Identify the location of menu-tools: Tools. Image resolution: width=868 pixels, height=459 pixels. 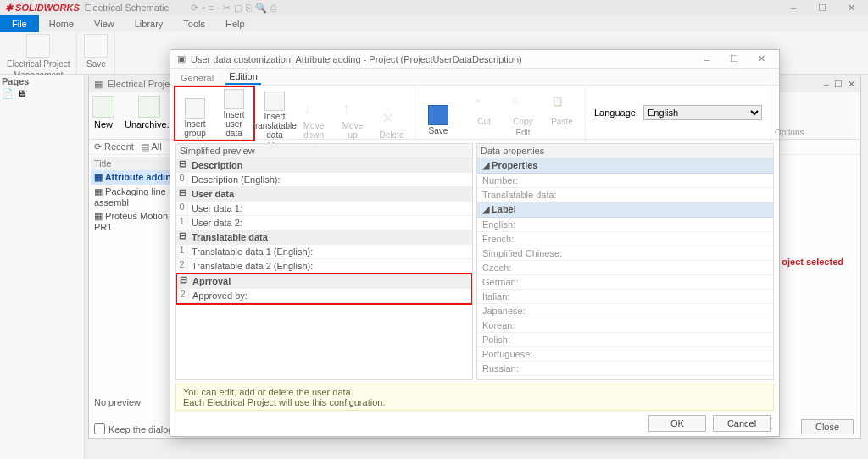
(194, 24).